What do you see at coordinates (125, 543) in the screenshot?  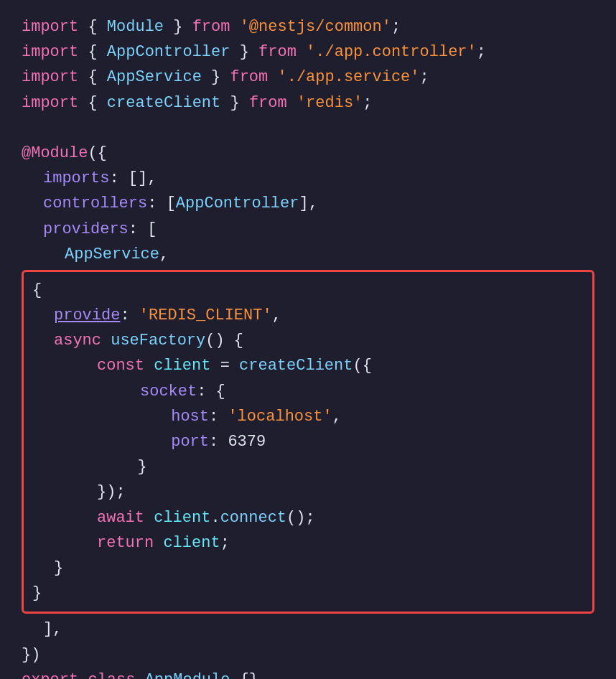 I see `keyword-return: return` at bounding box center [125, 543].